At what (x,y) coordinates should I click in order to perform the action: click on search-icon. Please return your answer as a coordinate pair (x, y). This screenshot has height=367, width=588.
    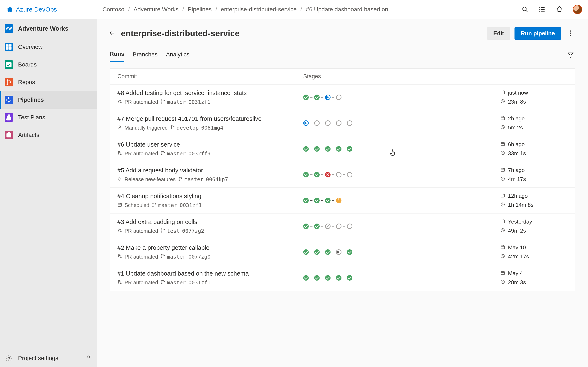
    Looking at the image, I should click on (525, 9).